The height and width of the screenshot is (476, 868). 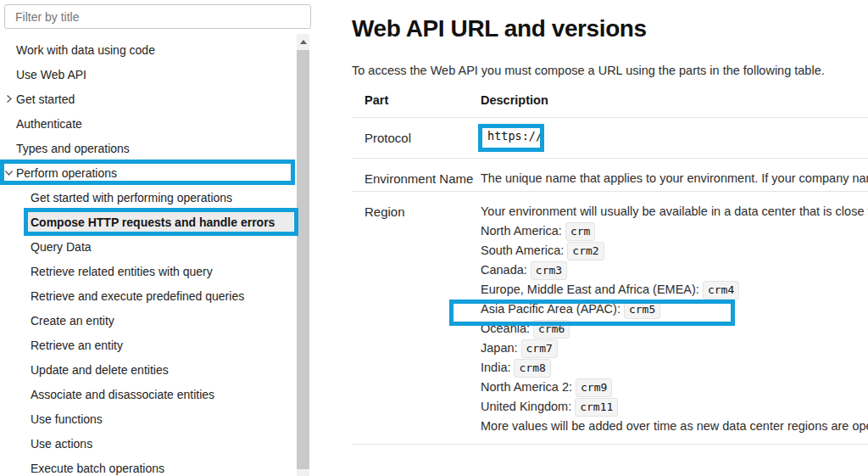 I want to click on sidebar-item-get-started-performing-operations: Get started with performing operations, so click(x=147, y=197).